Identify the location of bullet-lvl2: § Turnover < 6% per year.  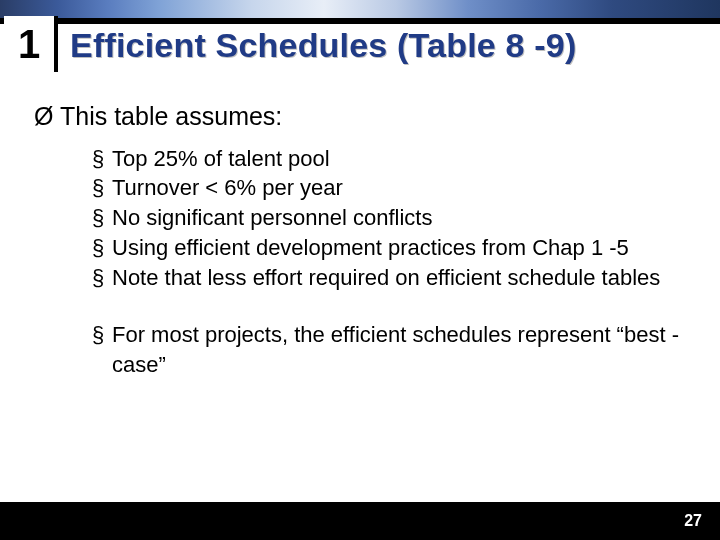
(389, 188).